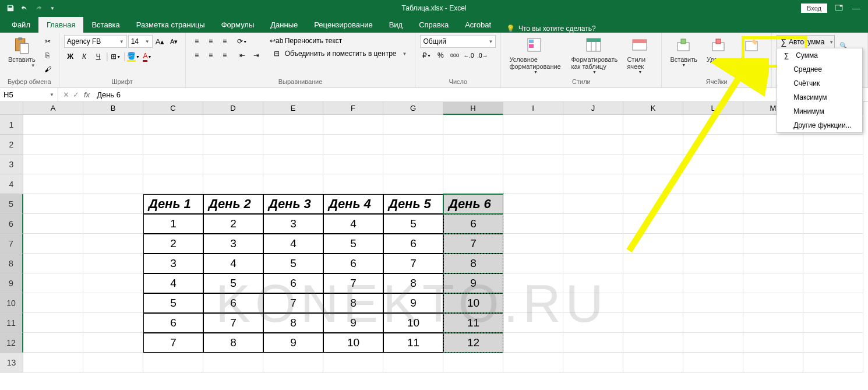  What do you see at coordinates (294, 145) in the screenshot?
I see `cell-E2` at bounding box center [294, 145].